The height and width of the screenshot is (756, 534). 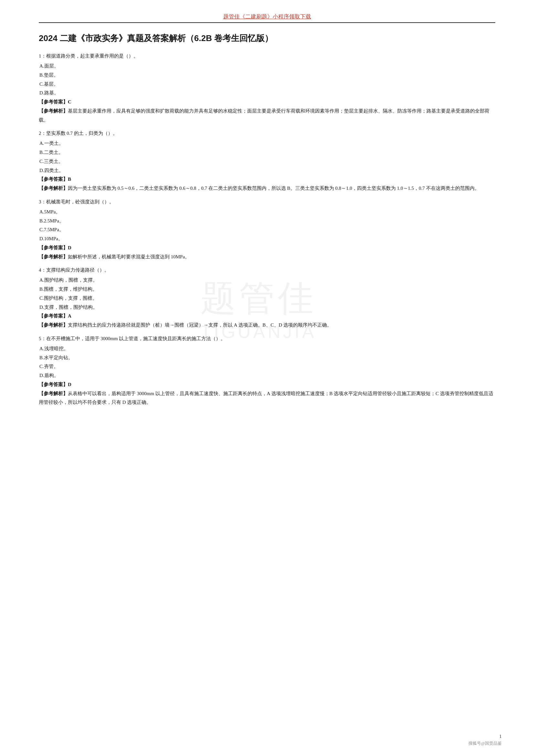 I want to click on q2-opt-b: B.二类土。, so click(x=267, y=153).